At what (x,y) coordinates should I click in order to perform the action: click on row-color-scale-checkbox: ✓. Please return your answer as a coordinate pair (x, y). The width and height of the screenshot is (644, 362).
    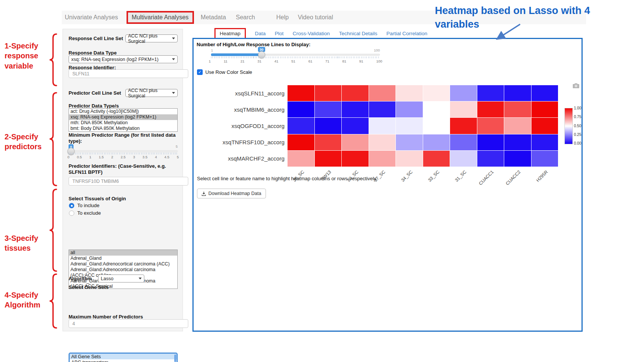
    Looking at the image, I should click on (200, 72).